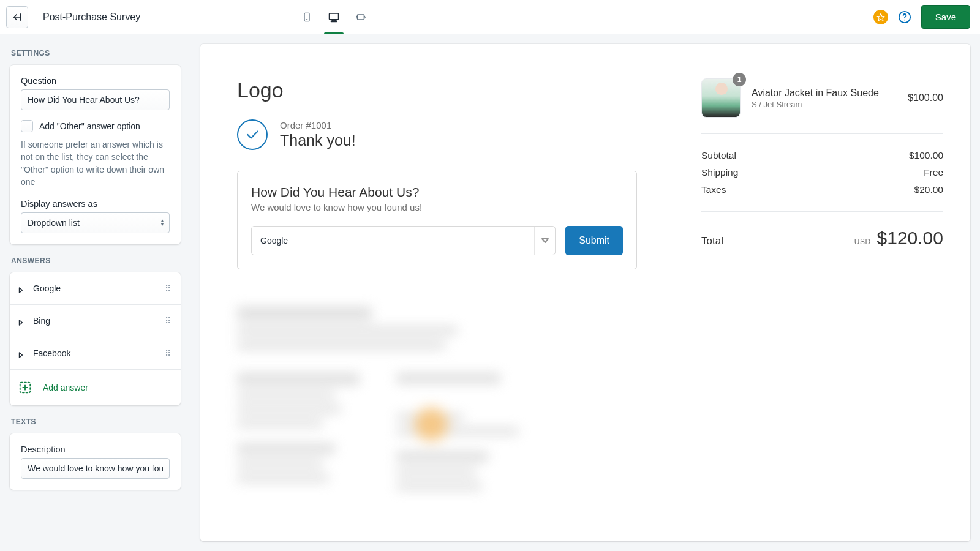 This screenshot has width=980, height=551. Describe the element at coordinates (25, 388) in the screenshot. I see `add-section-icon` at that location.